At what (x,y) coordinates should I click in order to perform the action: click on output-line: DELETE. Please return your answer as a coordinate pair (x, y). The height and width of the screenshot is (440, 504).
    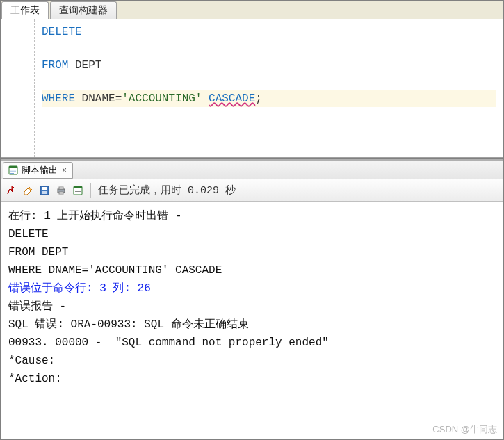
    Looking at the image, I should click on (252, 234).